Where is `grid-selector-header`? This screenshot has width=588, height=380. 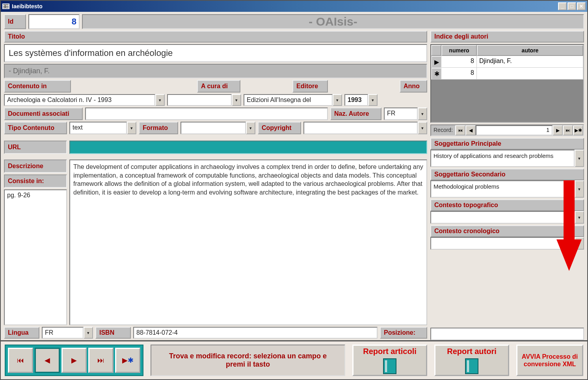
grid-selector-header is located at coordinates (436, 50).